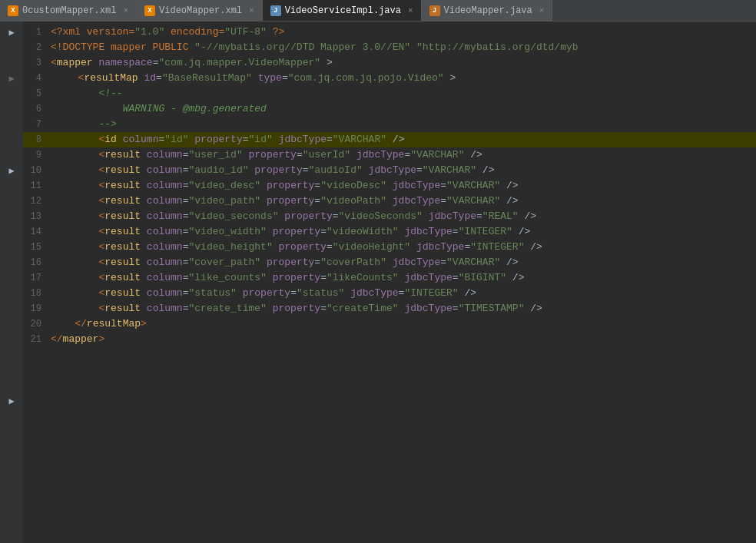  I want to click on code-line-12: 12 <result column="video_path" property=…, so click(390, 201).